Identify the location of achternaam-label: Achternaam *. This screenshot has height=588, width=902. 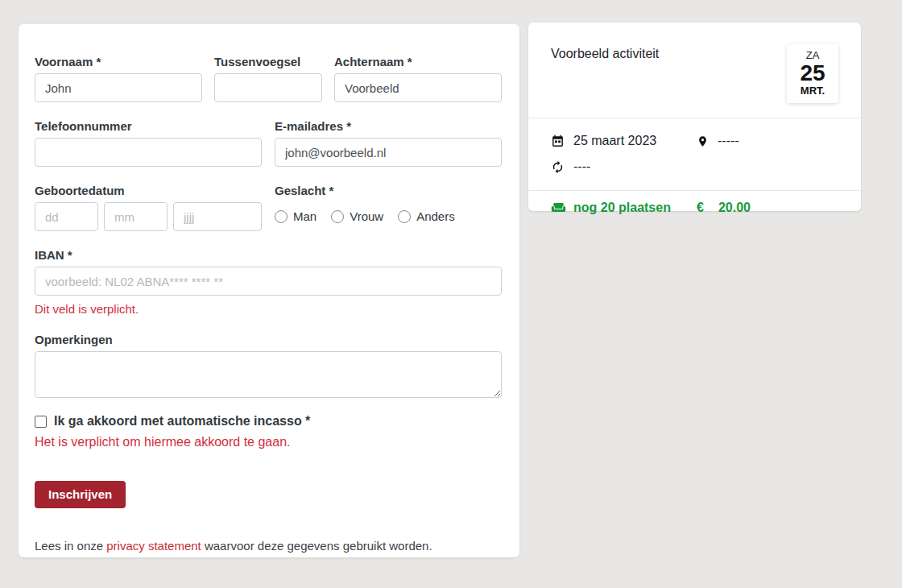
(418, 61).